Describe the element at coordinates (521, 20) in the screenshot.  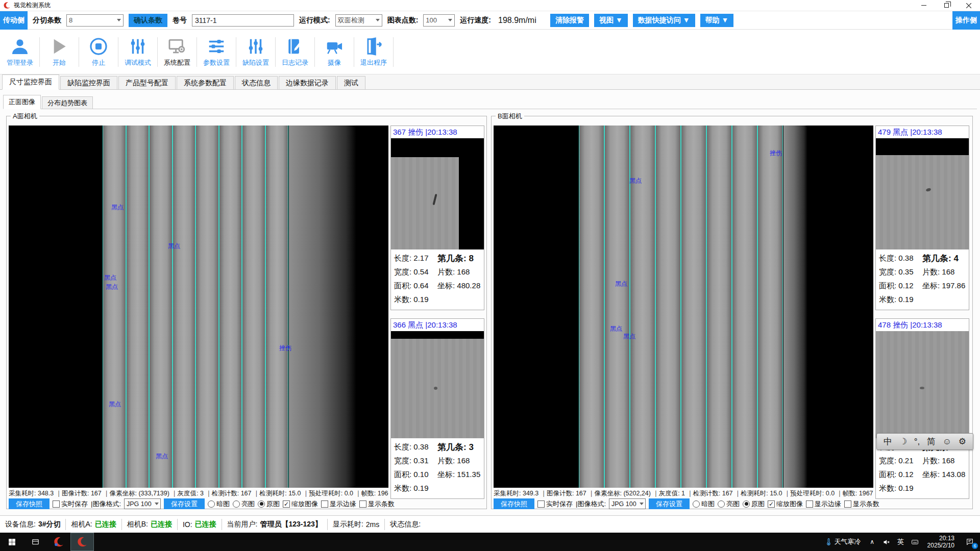
I see `run-speed-value: 198.9m/mi` at that location.